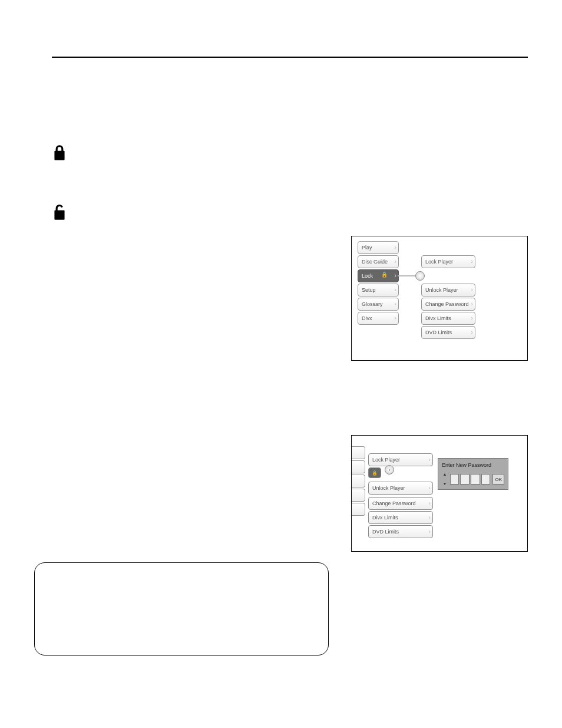 The height and width of the screenshot is (728, 562). What do you see at coordinates (420, 276) in the screenshot?
I see `menu-connector-node` at bounding box center [420, 276].